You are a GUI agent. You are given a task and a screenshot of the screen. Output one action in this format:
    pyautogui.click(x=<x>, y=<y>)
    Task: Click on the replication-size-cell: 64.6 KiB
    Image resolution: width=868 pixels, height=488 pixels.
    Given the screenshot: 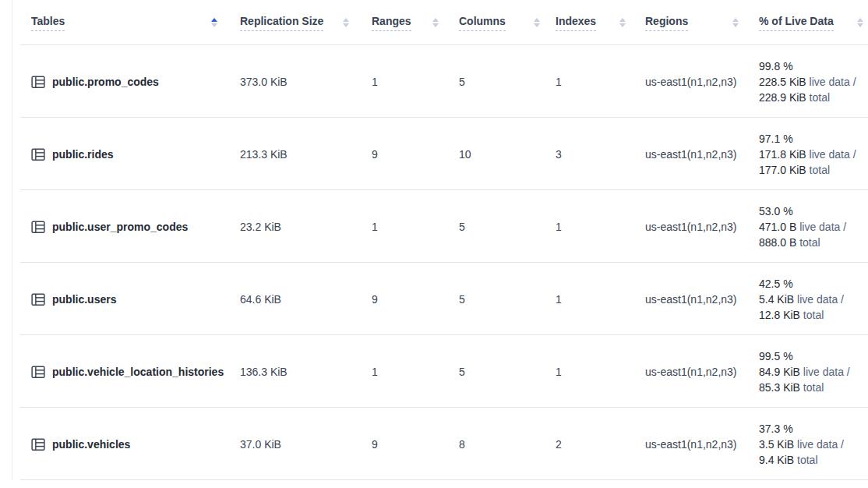 What is the action you would take?
    pyautogui.click(x=291, y=299)
    